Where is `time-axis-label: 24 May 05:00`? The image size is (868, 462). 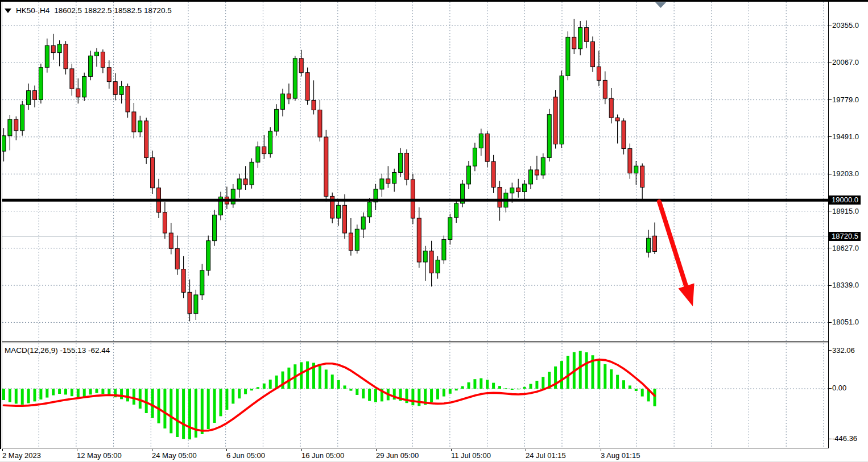
time-axis-label: 24 May 05:00 is located at coordinates (174, 456).